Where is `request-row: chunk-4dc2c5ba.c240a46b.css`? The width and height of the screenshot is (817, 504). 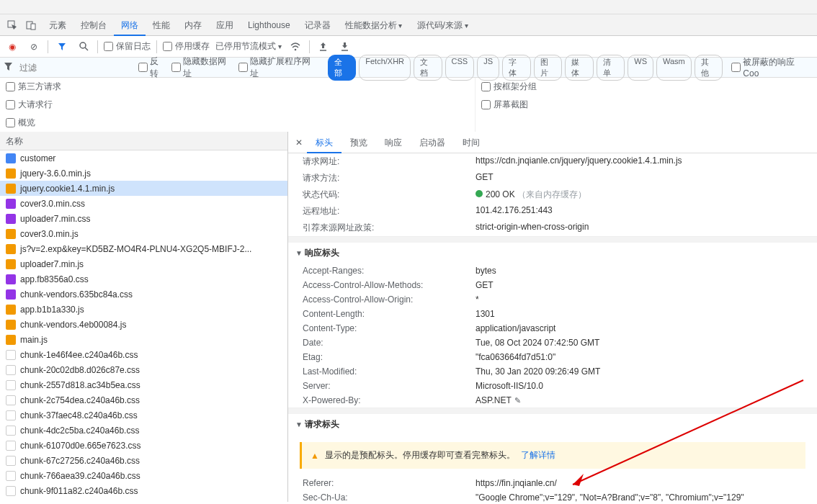
request-row: chunk-4dc2c5ba.c240a46b.css is located at coordinates (144, 431).